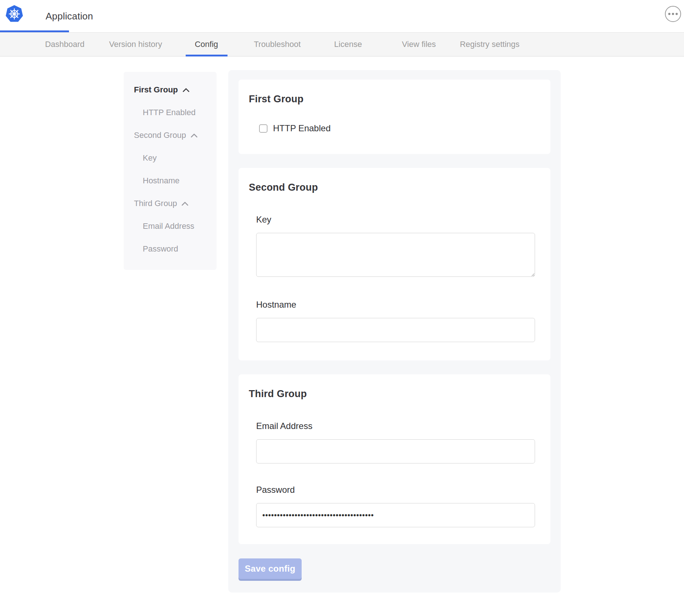  I want to click on ellipsis-icon, so click(669, 14).